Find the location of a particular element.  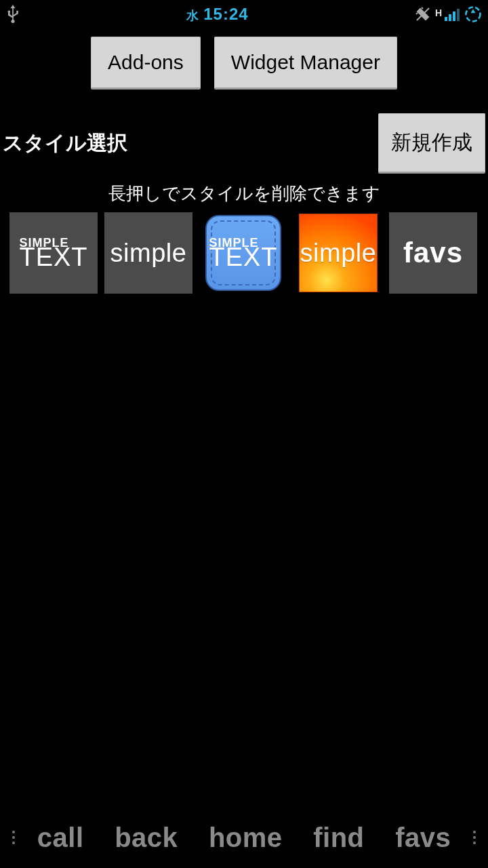

softkey-find: find is located at coordinates (339, 838).